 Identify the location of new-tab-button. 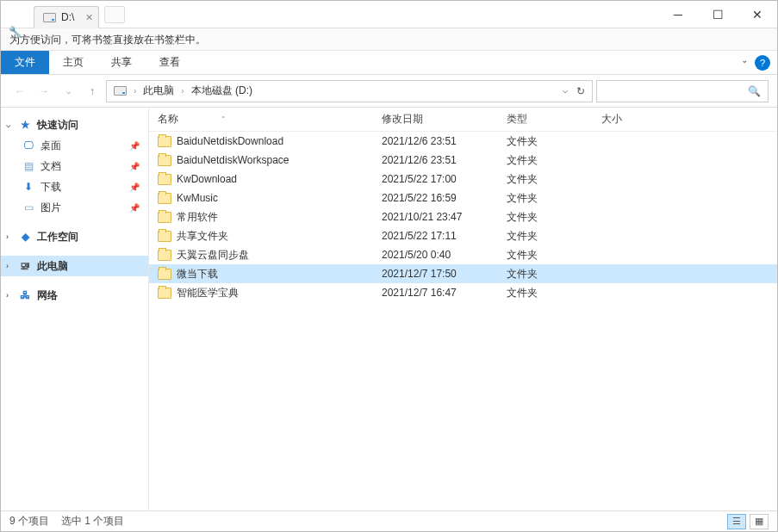
(115, 15).